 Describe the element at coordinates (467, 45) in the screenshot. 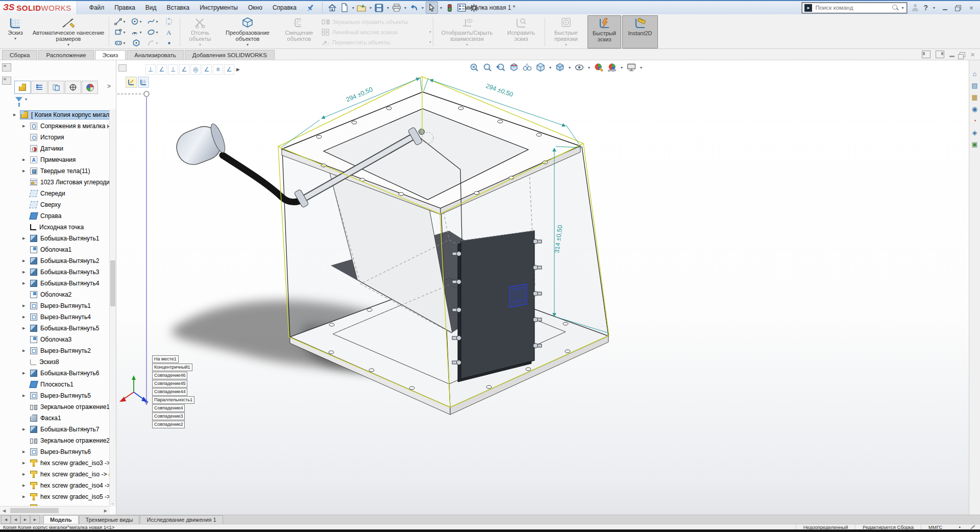

I see `display-relations-dropdown: ▾` at that location.